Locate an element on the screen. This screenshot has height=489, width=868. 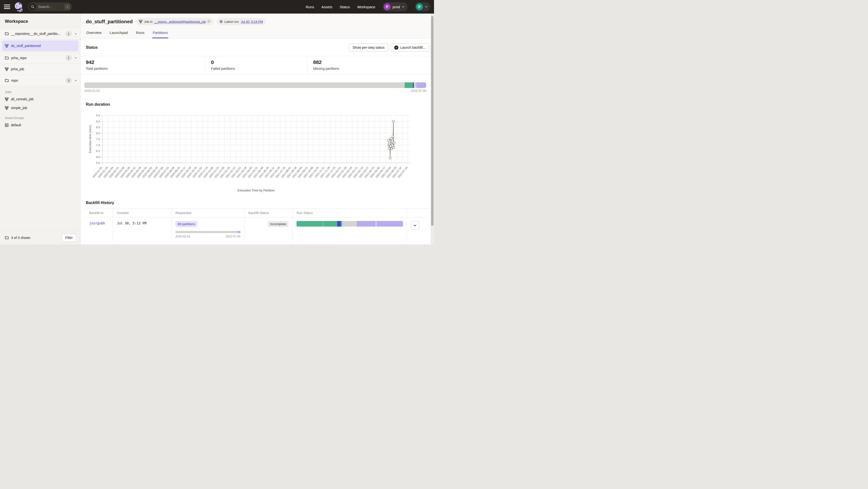
nav-link-workspace: Workspace is located at coordinates (366, 7).